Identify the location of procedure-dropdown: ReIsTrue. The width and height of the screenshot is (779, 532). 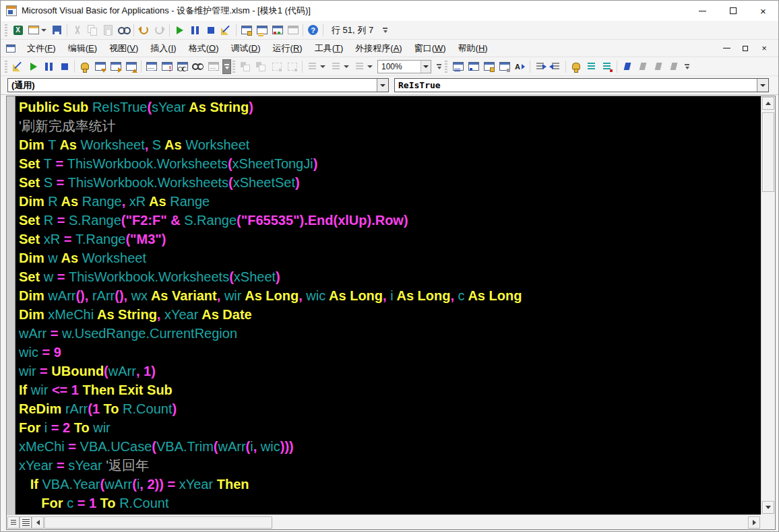
(582, 85).